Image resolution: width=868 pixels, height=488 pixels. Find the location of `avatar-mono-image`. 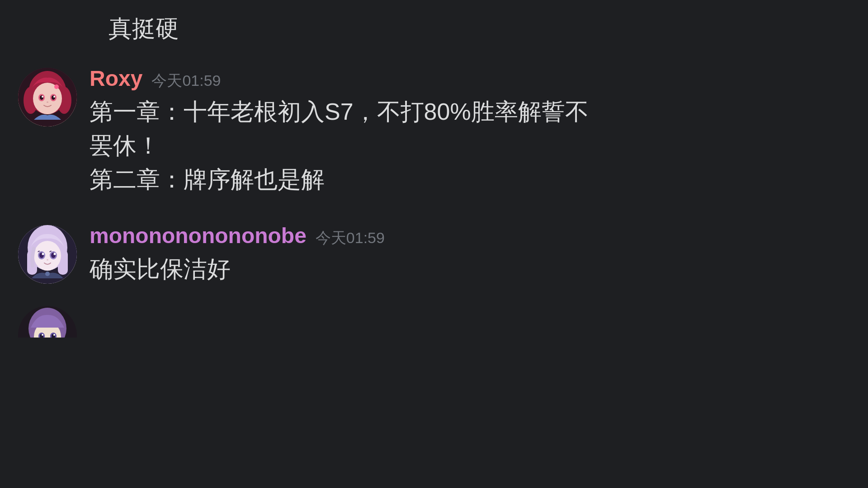

avatar-mono-image is located at coordinates (47, 254).